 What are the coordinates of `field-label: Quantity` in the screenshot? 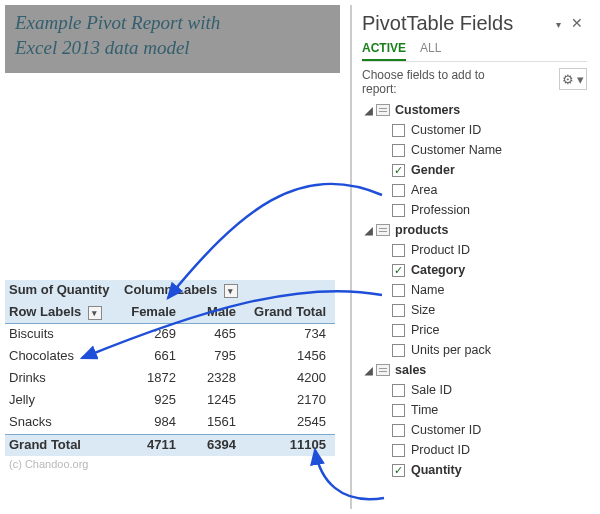 It's located at (436, 470).